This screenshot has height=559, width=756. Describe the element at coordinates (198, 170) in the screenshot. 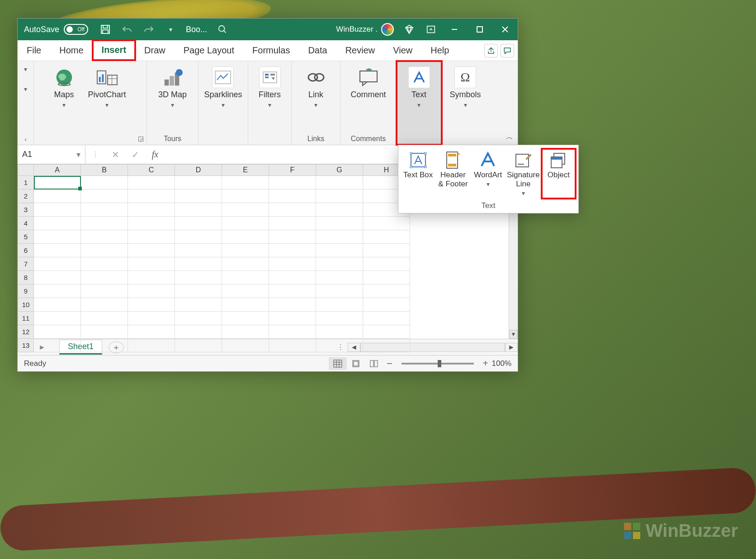

I see `column-header: D` at that location.